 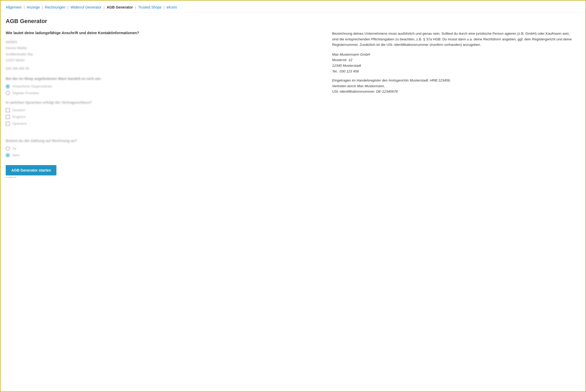 I want to click on radio-koerperlich-indicator, so click(x=8, y=86).